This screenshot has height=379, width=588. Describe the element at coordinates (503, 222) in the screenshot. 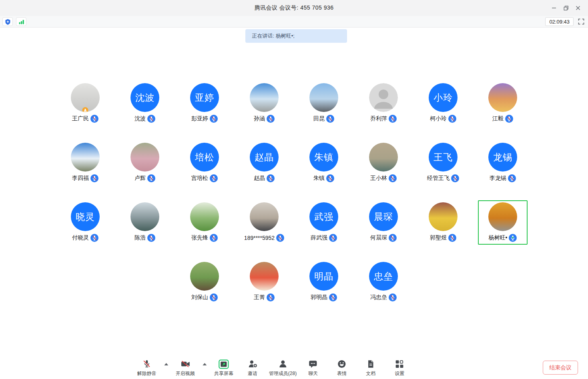

I see `participant-tile: 杨树旺•` at that location.